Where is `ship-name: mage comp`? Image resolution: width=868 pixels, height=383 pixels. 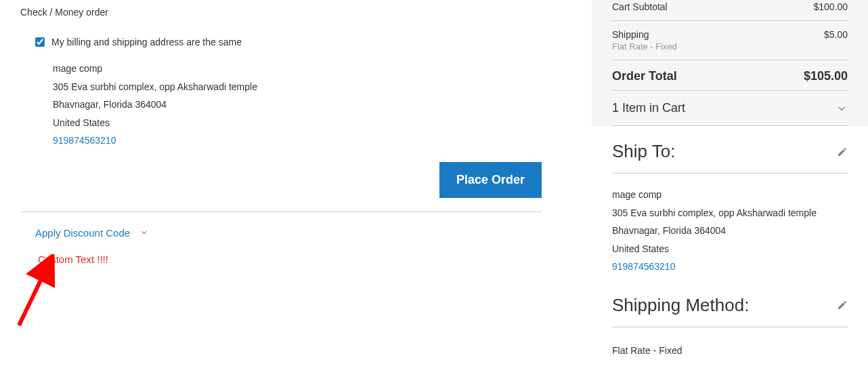 ship-name: mage comp is located at coordinates (730, 195).